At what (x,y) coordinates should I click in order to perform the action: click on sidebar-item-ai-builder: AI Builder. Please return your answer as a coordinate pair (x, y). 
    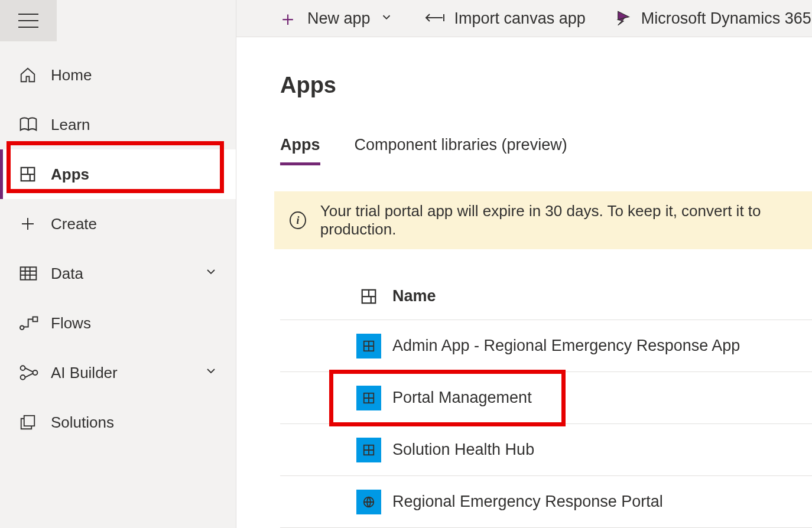
    Looking at the image, I should click on (118, 373).